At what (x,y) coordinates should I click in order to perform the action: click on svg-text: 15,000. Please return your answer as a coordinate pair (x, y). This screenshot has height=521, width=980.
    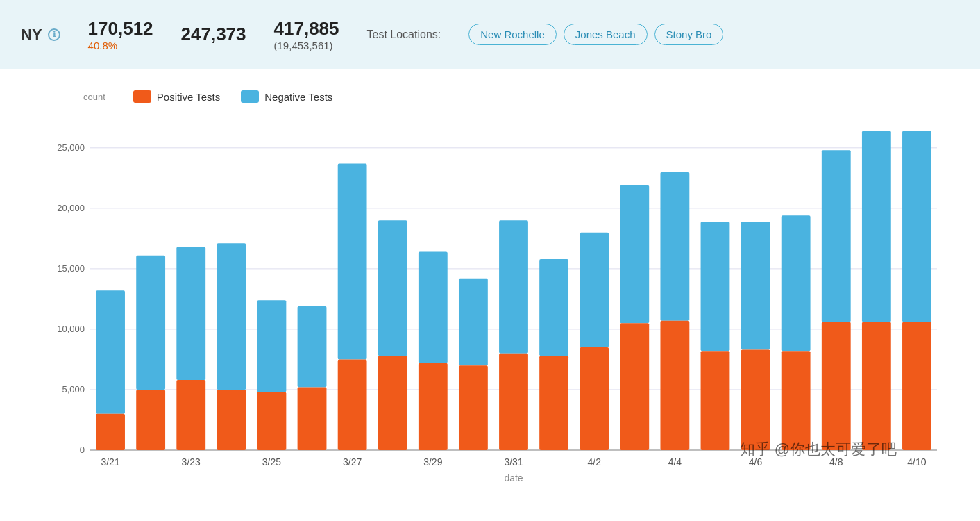
    Looking at the image, I should click on (71, 268).